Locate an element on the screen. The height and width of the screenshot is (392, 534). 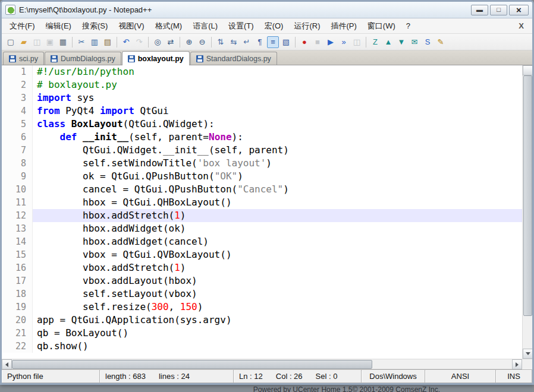
tab-sci-py: sci.py is located at coordinates (24, 58).